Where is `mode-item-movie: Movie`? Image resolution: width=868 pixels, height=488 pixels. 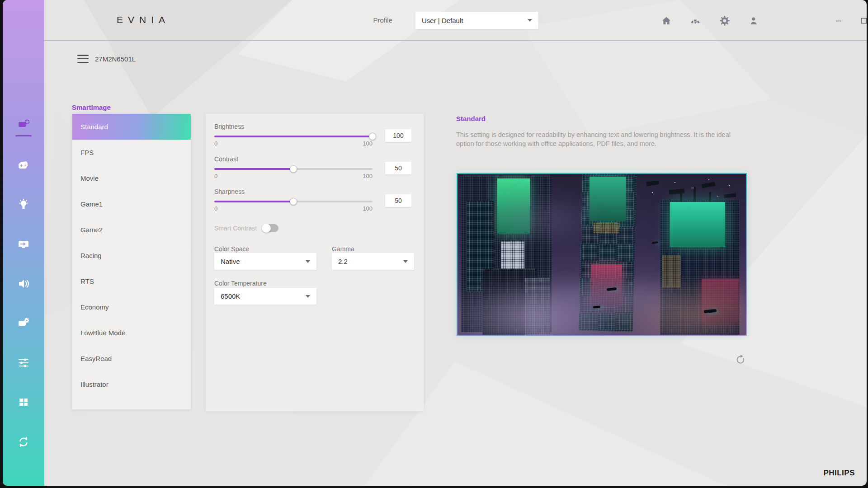 mode-item-movie: Movie is located at coordinates (132, 178).